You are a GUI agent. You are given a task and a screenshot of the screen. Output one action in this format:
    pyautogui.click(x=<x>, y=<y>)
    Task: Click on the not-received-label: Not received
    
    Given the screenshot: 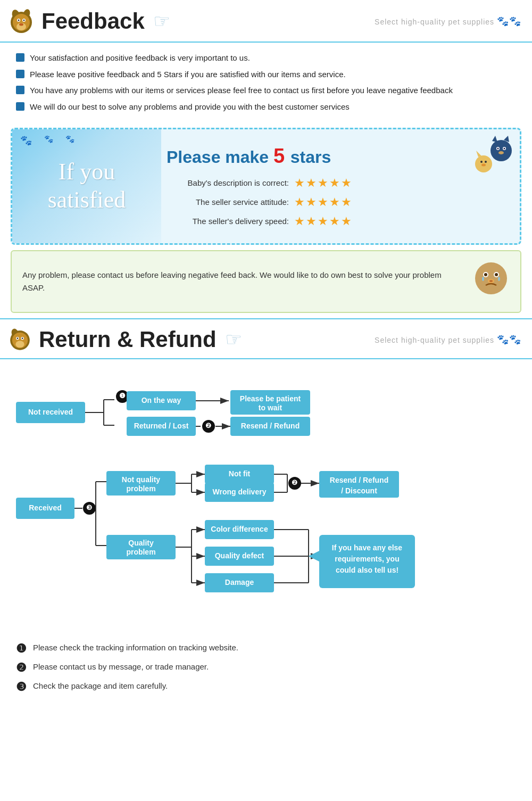 What is the action you would take?
    pyautogui.click(x=51, y=412)
    